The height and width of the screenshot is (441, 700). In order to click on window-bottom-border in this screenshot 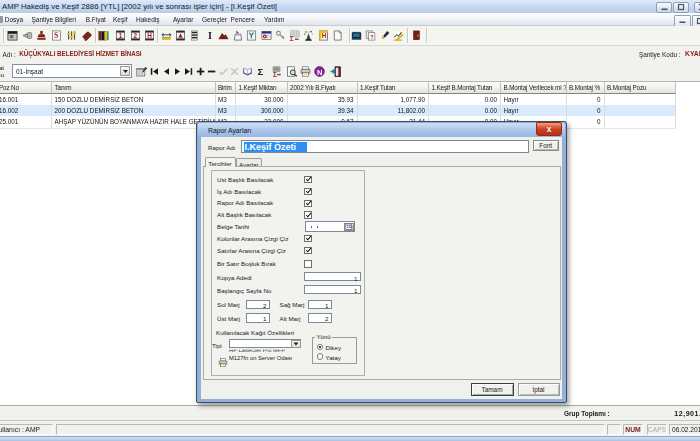, I will do `click(350, 438)`.